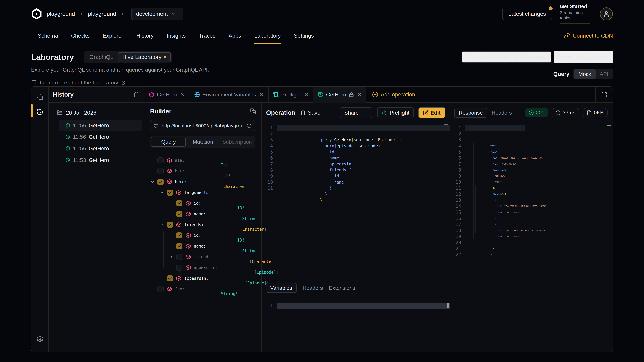 The height and width of the screenshot is (362, 644). Describe the element at coordinates (576, 14) in the screenshot. I see `get-started-widget: Get Started 3 remaining tasks` at that location.